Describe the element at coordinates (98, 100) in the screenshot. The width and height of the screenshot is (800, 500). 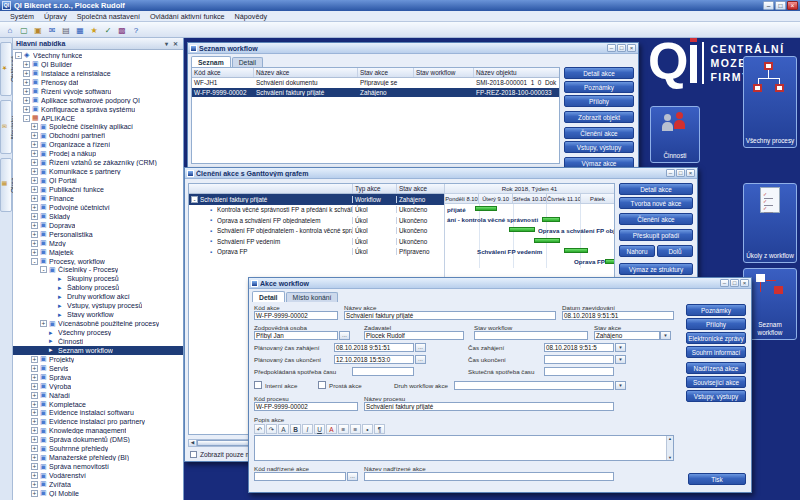
I see `tree-item: +Aplikace softwarové podpory QI` at that location.